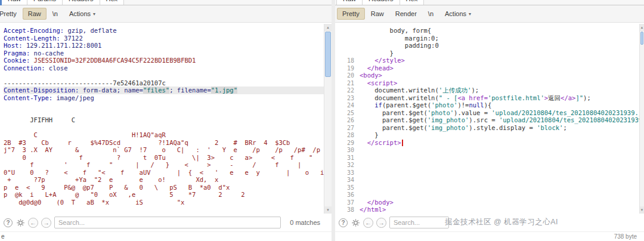  I want to click on code-line: Content-Type: image/jpeg, so click(163, 98).